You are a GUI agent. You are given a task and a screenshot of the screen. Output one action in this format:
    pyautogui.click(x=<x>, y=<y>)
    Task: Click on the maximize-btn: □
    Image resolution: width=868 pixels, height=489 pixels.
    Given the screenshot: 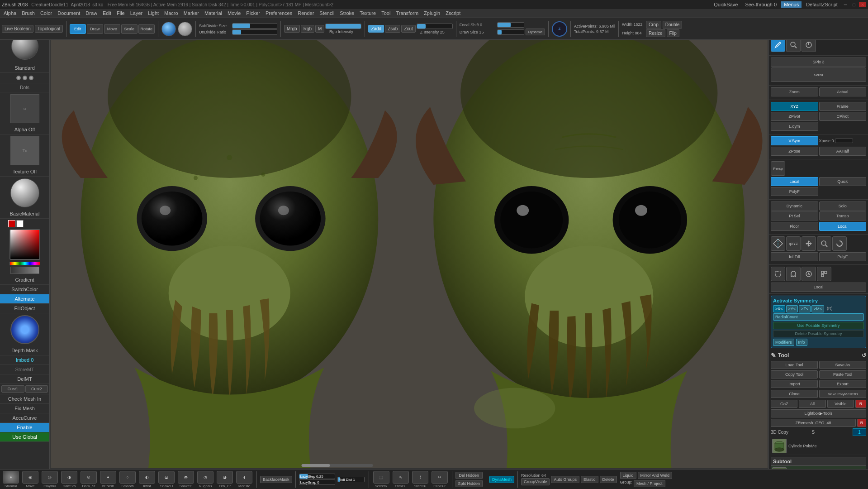 What is the action you would take?
    pyautogui.click(x=854, y=5)
    